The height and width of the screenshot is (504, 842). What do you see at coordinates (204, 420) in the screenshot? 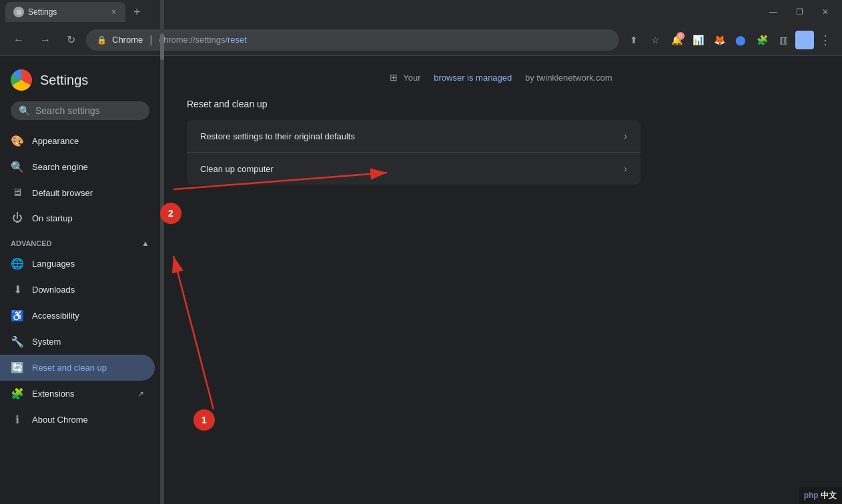
I see `annotation-circle-1: 1` at bounding box center [204, 420].